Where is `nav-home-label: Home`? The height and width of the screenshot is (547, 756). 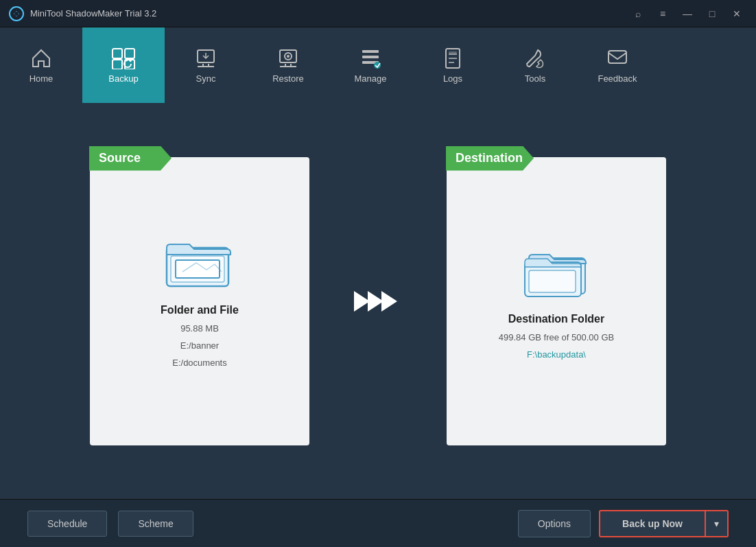 nav-home-label: Home is located at coordinates (41, 78).